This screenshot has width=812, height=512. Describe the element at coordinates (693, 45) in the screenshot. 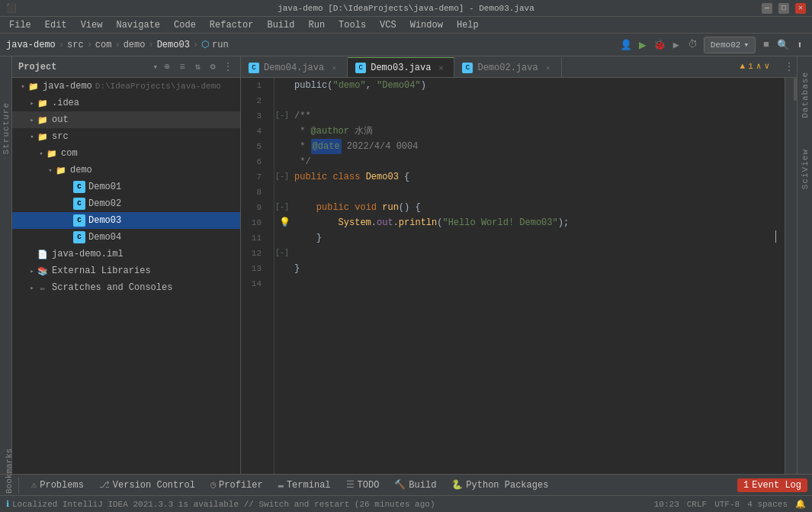

I see `attach-profiler: ⏱` at that location.